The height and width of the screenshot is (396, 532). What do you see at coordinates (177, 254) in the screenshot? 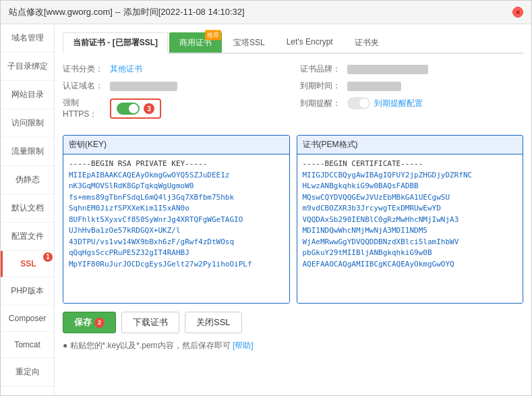
I see `key-line-8: qQqHgsSccPRuPE5Z32gIT4RAHBJ` at bounding box center [177, 254].